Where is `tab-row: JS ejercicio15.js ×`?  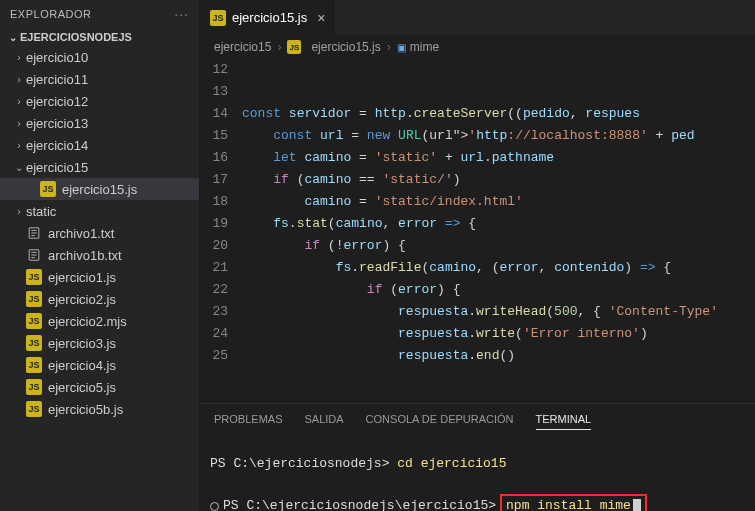
tab-row: JS ejercicio15.js × is located at coordinates (478, 18).